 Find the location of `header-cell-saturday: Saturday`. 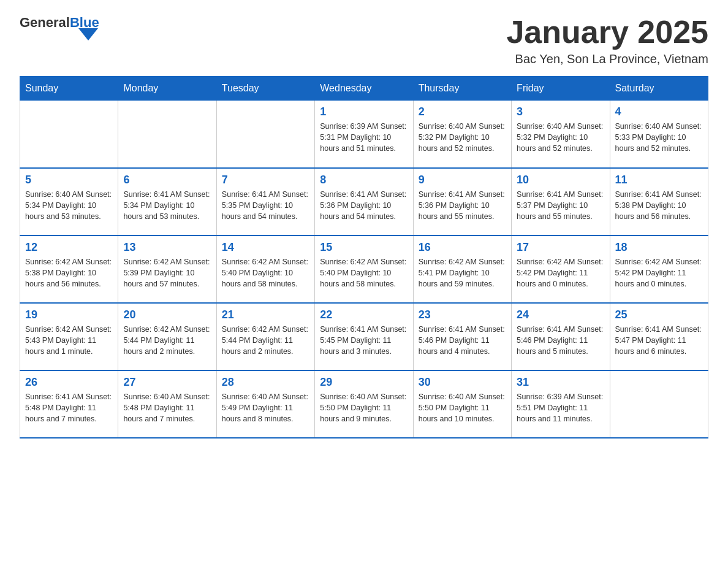

header-cell-saturday: Saturday is located at coordinates (659, 88).